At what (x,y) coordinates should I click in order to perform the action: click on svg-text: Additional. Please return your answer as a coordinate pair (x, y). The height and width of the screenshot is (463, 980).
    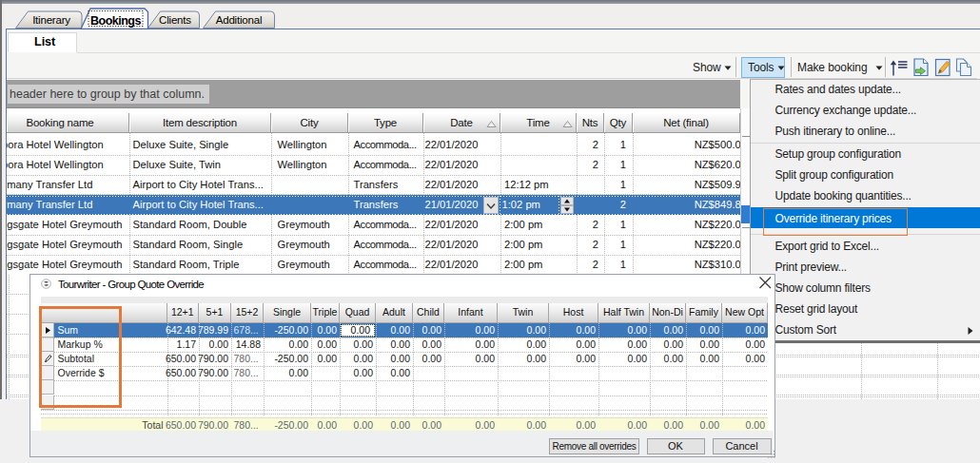
    Looking at the image, I should click on (240, 20).